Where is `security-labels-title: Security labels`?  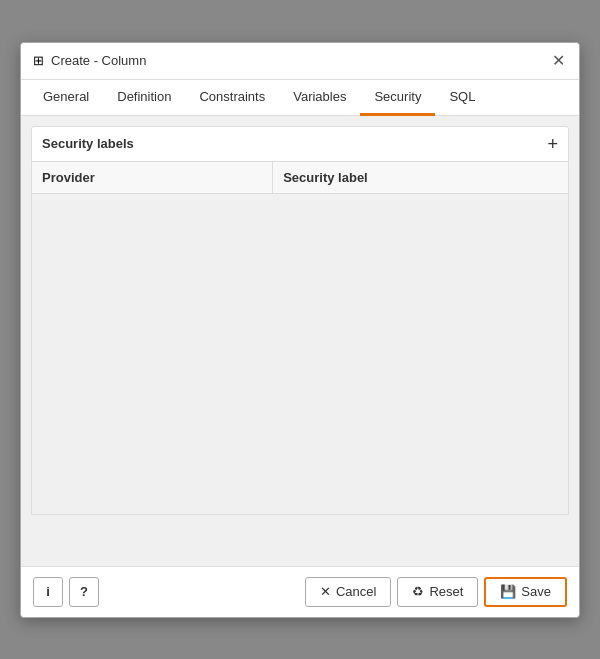
security-labels-title: Security labels is located at coordinates (88, 144).